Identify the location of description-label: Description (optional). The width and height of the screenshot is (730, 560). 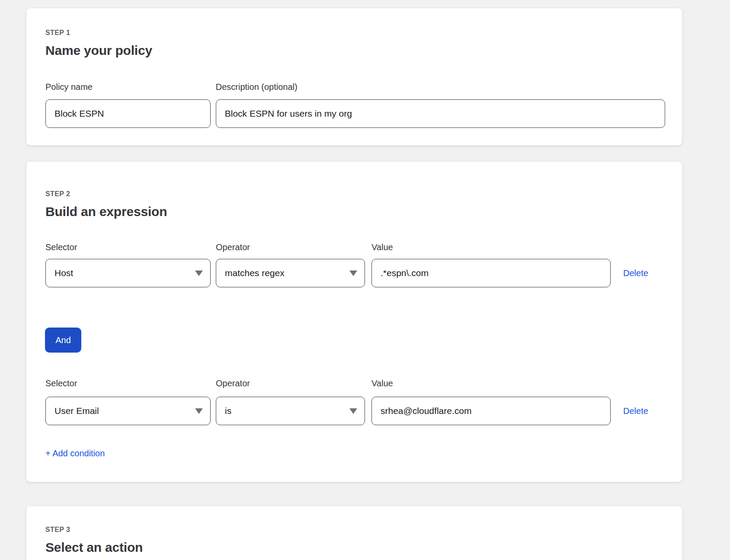
(440, 87).